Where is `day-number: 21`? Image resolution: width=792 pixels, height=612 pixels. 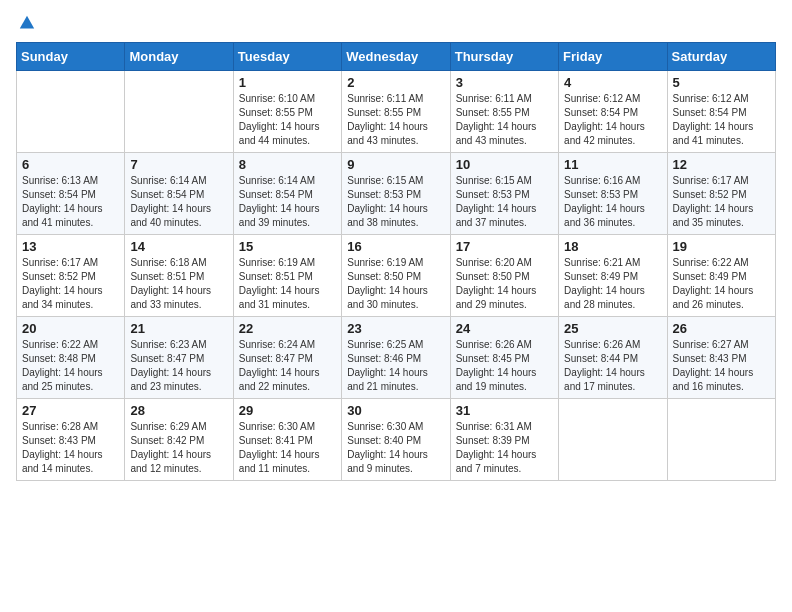 day-number: 21 is located at coordinates (178, 328).